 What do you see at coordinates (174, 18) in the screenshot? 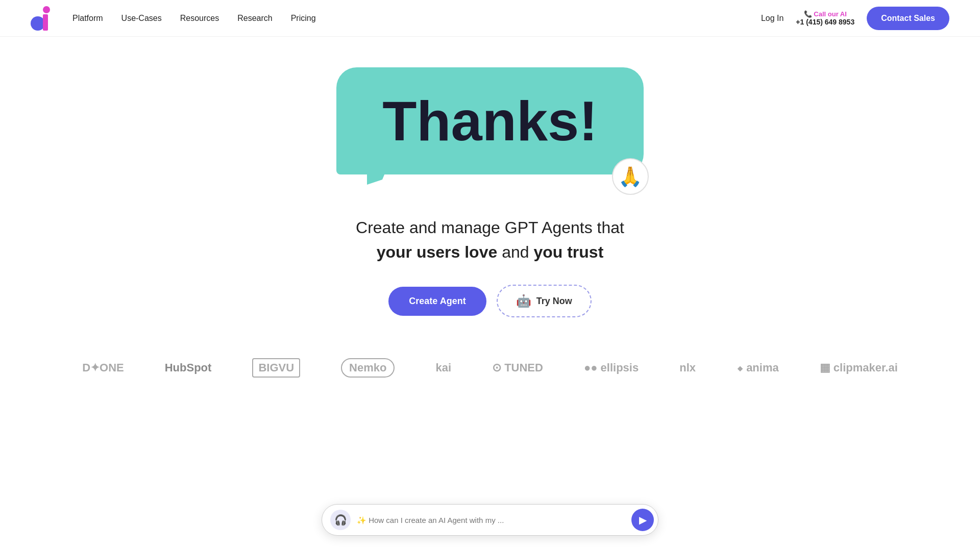
I see `navbar-left: Platform Use-Cases Resources Research Pr…` at bounding box center [174, 18].